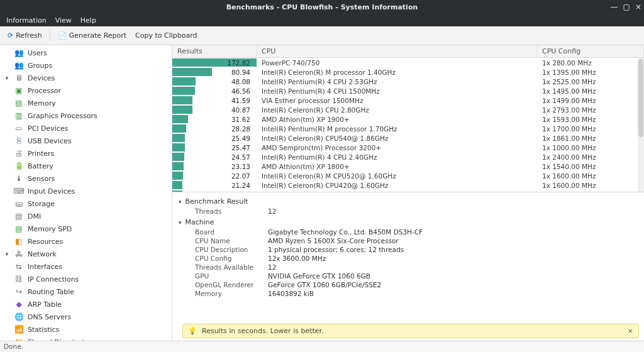 This screenshot has width=644, height=352. I want to click on sidebar-item: 👥Groups, so click(86, 65).